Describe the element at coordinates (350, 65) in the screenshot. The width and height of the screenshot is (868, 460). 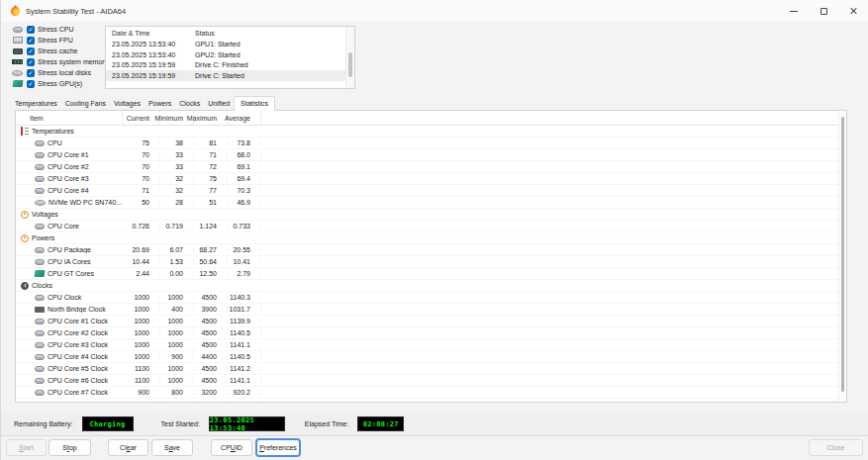
I see `log-scrollbar-thumb` at that location.